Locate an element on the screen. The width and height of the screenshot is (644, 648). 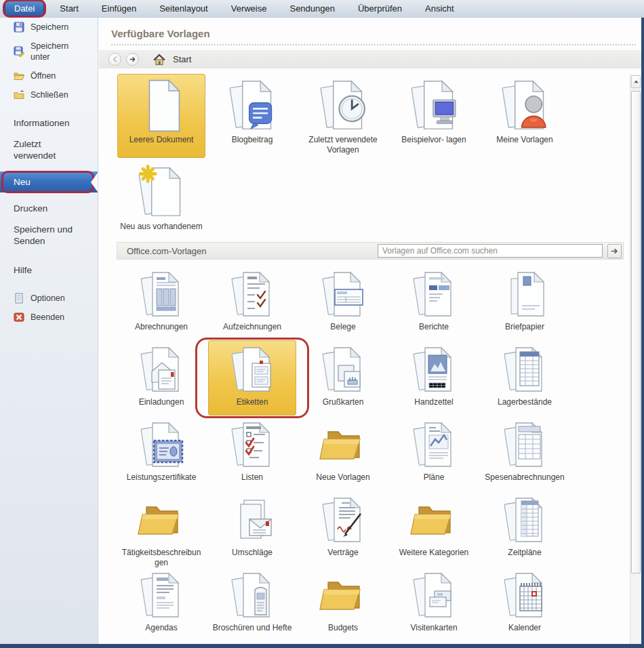
template-tile-brosch-ren-und-hefte: Broschüren und Hefte is located at coordinates (252, 603).